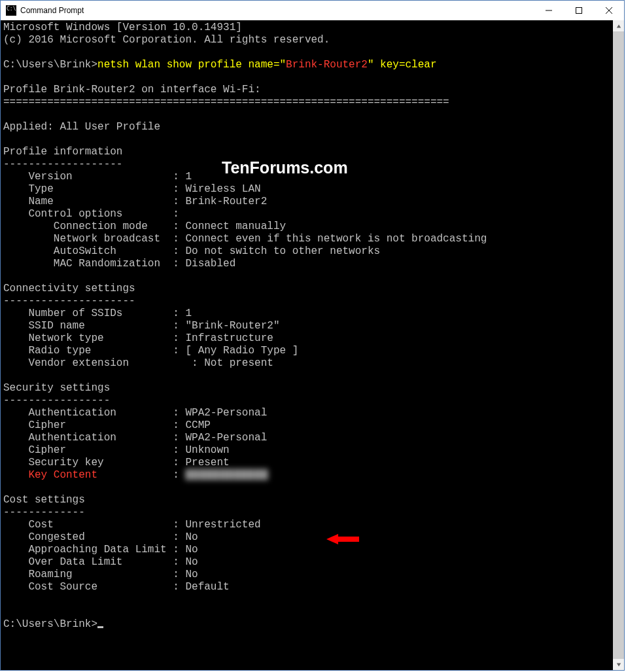  Describe the element at coordinates (402, 65) in the screenshot. I see `command-text-post: " key=clear` at that location.